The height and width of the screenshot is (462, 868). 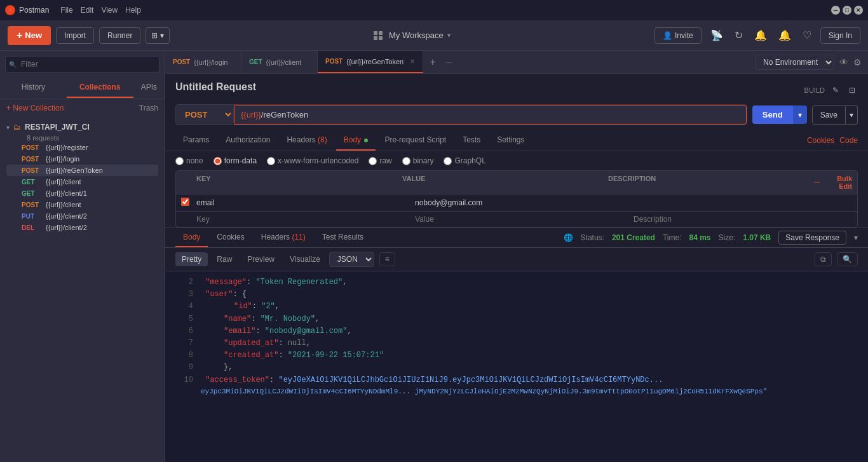 I want to click on method-select: POST, so click(x=205, y=114).